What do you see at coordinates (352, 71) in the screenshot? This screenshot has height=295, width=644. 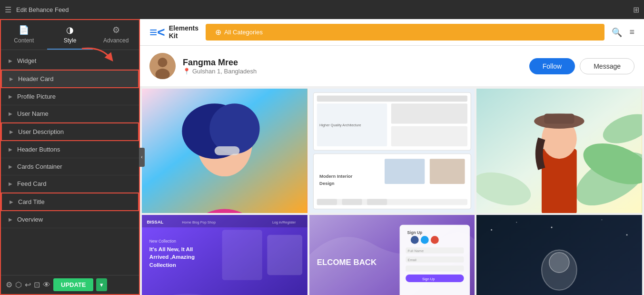 I see `profile-location: 📍 Gulshan 1, Bangladesh` at bounding box center [352, 71].